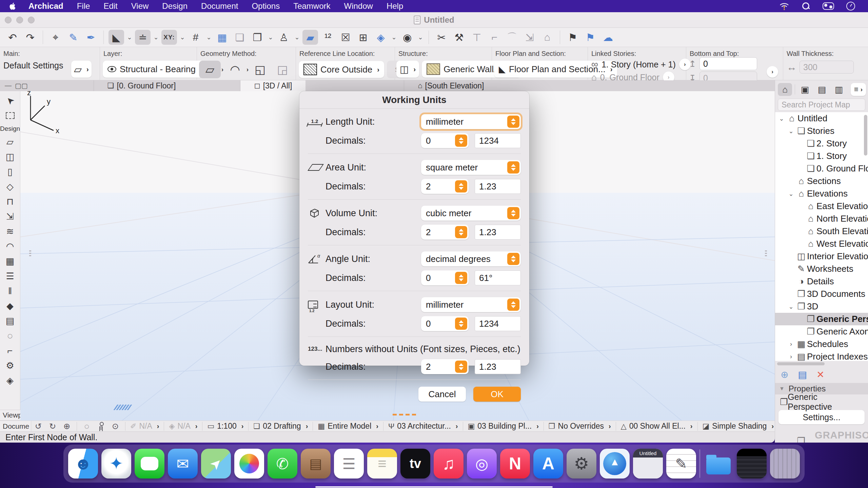 This screenshot has width=868, height=488. Describe the element at coordinates (822, 306) in the screenshot. I see `tree-item-3d: ⌄❐3D` at that location.